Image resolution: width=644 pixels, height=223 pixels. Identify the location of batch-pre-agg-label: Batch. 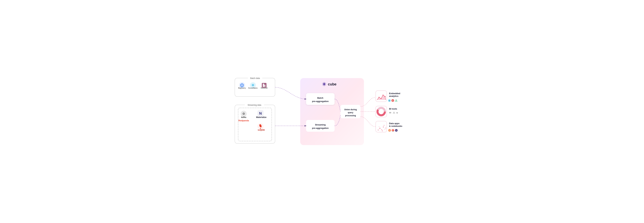
(320, 98).